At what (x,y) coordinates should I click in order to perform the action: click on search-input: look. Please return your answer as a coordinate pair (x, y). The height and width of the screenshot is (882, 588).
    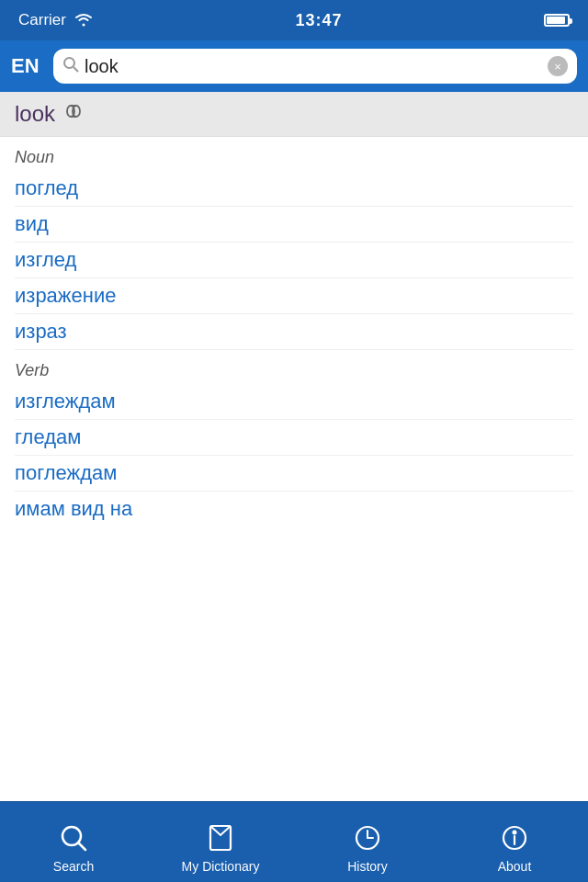
    Looking at the image, I should click on (313, 66).